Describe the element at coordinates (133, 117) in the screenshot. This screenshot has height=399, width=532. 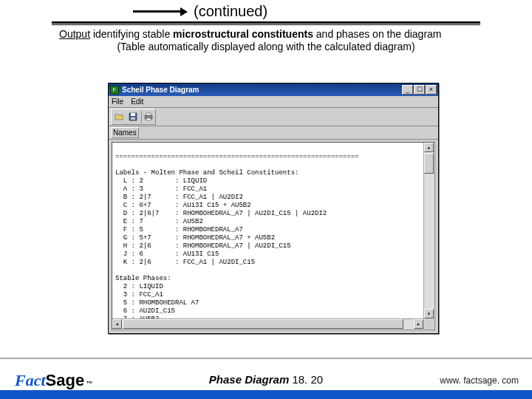
I see `floppy-disk-icon` at that location.